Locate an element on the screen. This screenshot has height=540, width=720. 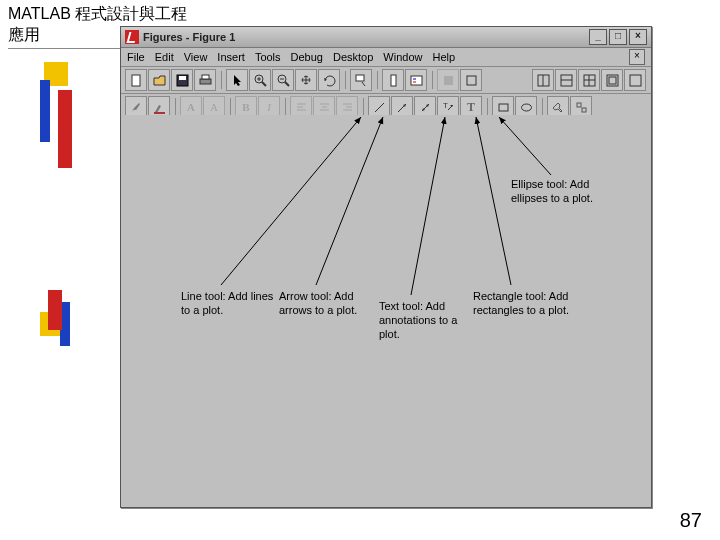
page-number: 87 is located at coordinates (691, 520).